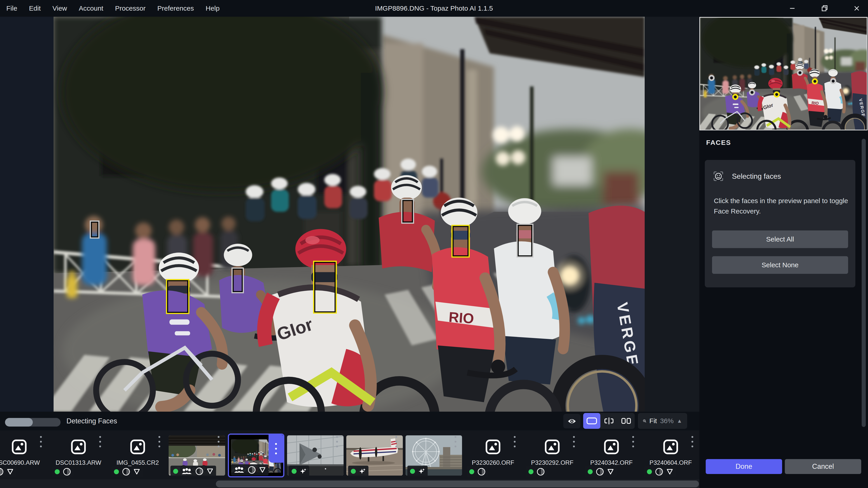 This screenshot has width=868, height=488. Describe the element at coordinates (91, 8) in the screenshot. I see `menu-account: Account` at that location.